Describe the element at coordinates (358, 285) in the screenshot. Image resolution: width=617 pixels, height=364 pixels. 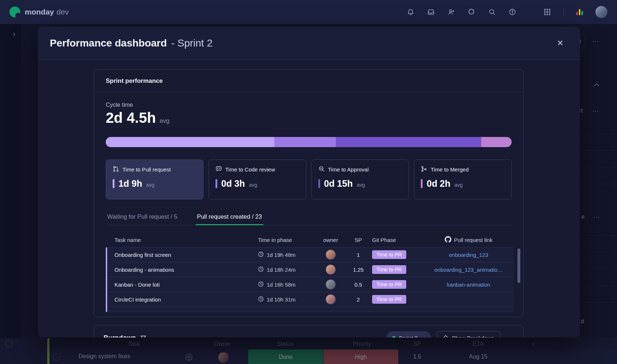
I see `sp-value: 0.5` at that location.